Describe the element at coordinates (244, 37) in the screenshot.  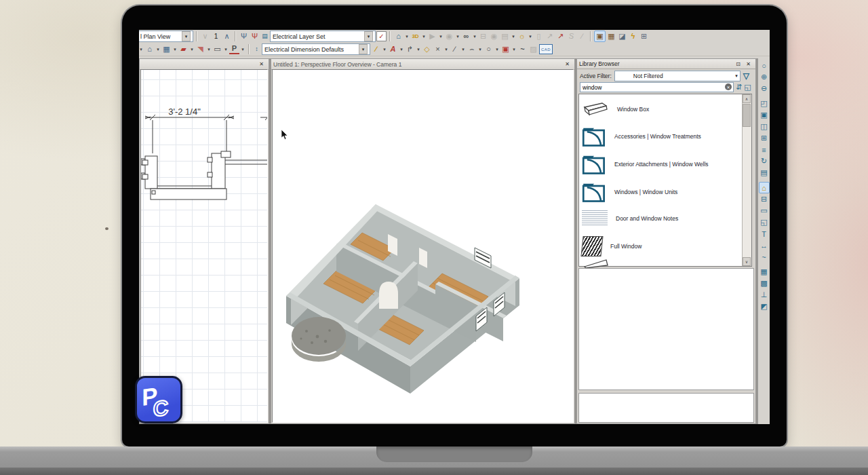
I see `toggle-tool-icon: Ψ` at that location.